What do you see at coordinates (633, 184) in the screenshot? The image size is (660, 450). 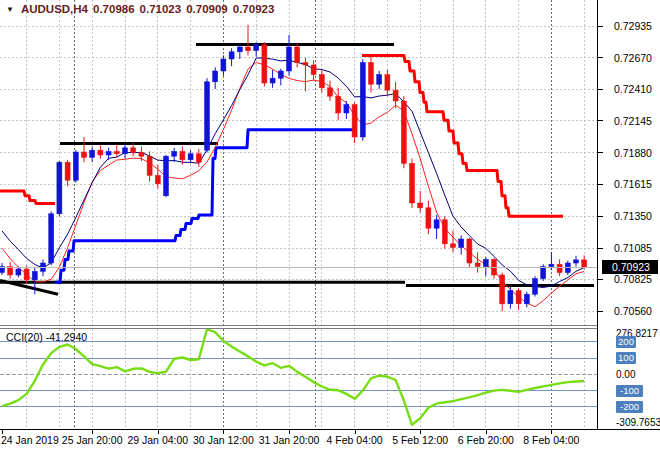 I see `price-axis-label: 0.71615` at bounding box center [633, 184].